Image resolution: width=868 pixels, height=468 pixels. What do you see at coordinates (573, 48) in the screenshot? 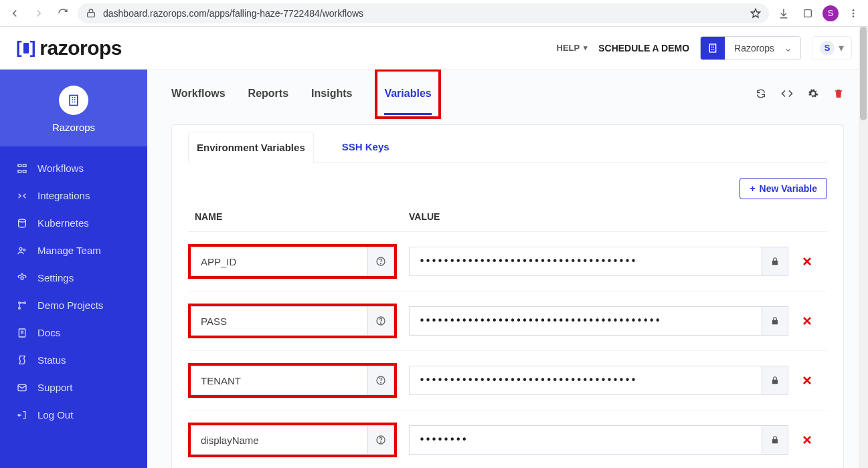
I see `help-menu: HELP` at bounding box center [573, 48].